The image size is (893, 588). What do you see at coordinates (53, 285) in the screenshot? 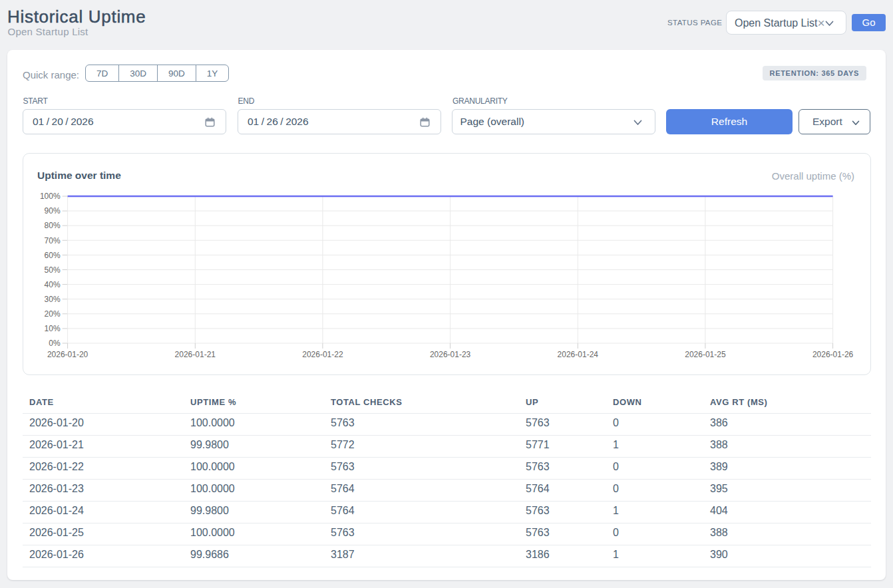
I see `svg-text: 40%` at bounding box center [53, 285].